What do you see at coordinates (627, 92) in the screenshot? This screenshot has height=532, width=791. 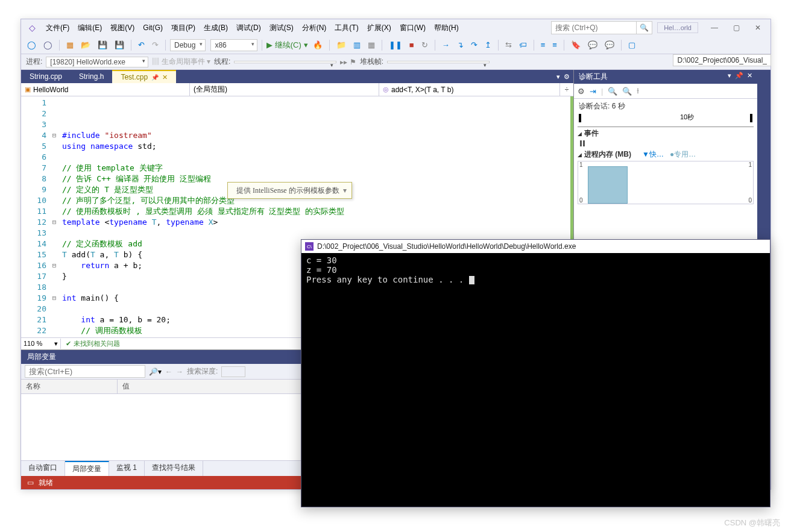 I see `zoom-reset-icon: 🔍` at bounding box center [627, 92].